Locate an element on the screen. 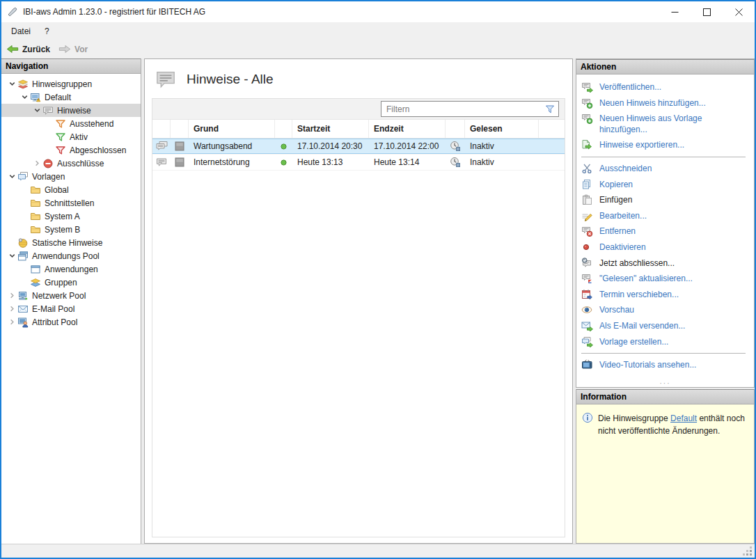 The width and height of the screenshot is (756, 559). column-header-grund: Grund is located at coordinates (232, 129).